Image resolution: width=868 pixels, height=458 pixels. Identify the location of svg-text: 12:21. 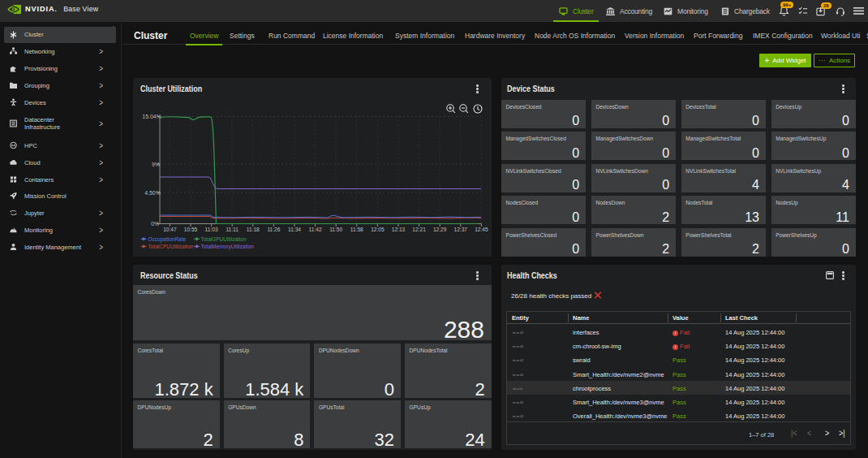
(419, 229).